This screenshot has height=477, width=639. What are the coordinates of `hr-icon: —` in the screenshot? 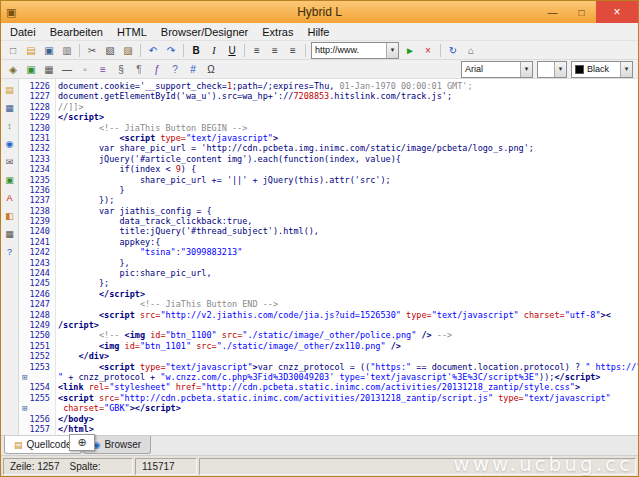 It's located at (67, 70).